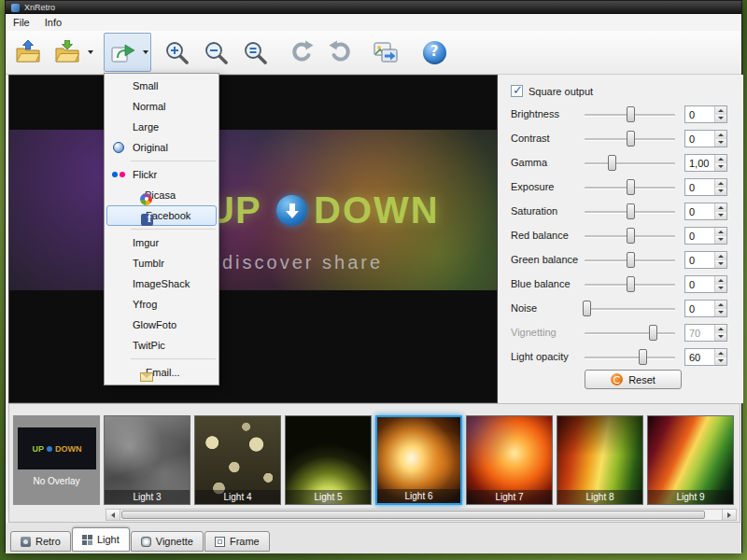 The image size is (747, 560). What do you see at coordinates (629, 333) in the screenshot?
I see `vignetting-slider` at bounding box center [629, 333].